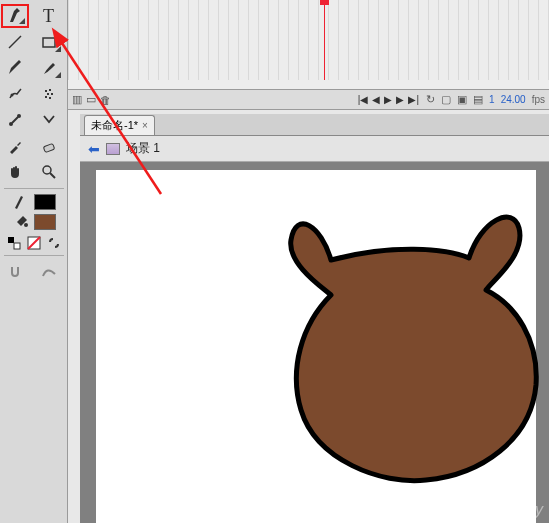 The width and height of the screenshot is (549, 523). I want to click on brush-tool, so click(49, 68).